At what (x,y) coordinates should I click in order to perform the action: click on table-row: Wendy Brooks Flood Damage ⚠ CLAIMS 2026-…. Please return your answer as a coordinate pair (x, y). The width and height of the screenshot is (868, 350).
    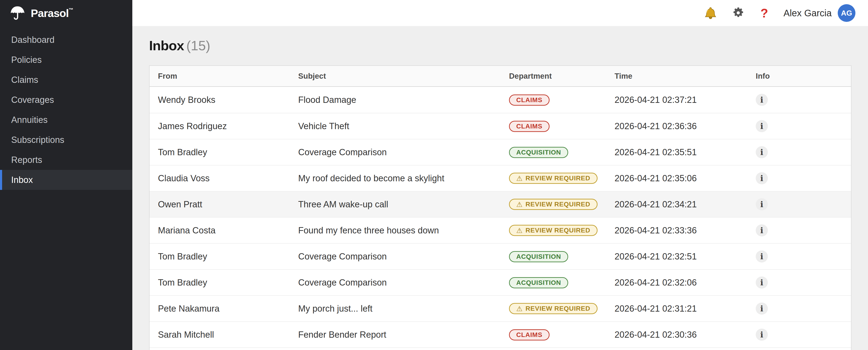
    Looking at the image, I should click on (500, 100).